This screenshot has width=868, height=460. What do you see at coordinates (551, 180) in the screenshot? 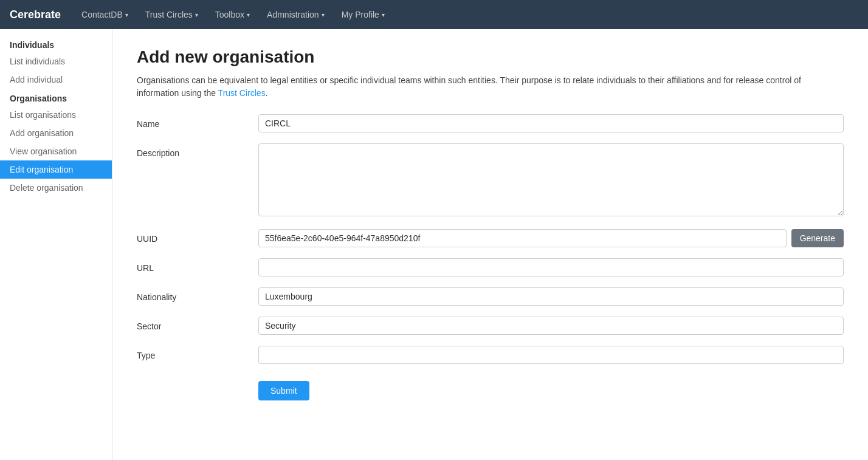
I see `input-description` at bounding box center [551, 180].